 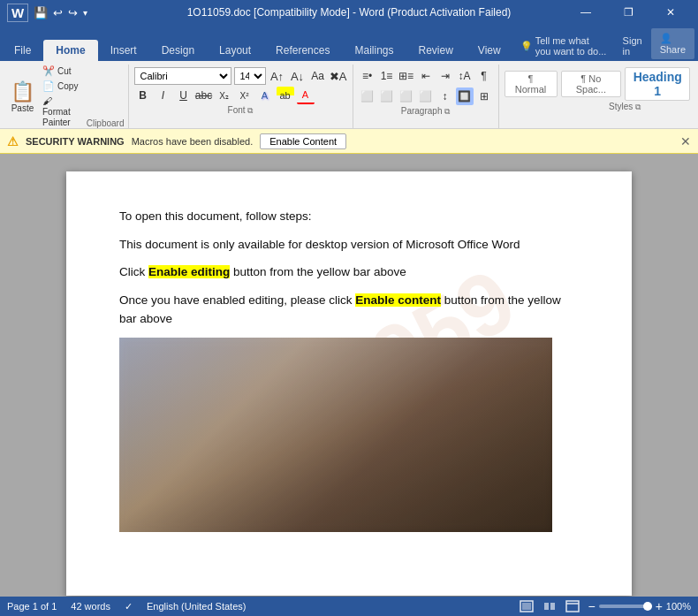 What do you see at coordinates (368, 76) in the screenshot?
I see `bullets-button: ≡•` at bounding box center [368, 76].